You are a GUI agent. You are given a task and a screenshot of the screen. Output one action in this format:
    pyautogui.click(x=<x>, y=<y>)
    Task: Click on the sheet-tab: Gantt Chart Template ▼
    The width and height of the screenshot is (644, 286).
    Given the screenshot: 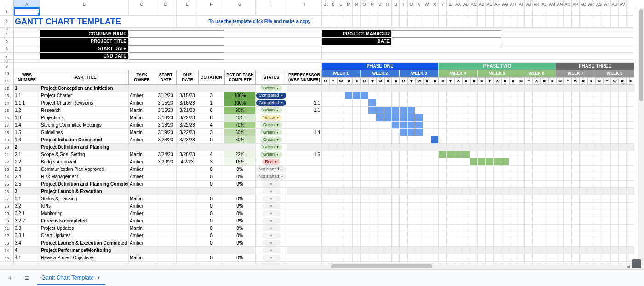 What is the action you would take?
    pyautogui.click(x=71, y=278)
    